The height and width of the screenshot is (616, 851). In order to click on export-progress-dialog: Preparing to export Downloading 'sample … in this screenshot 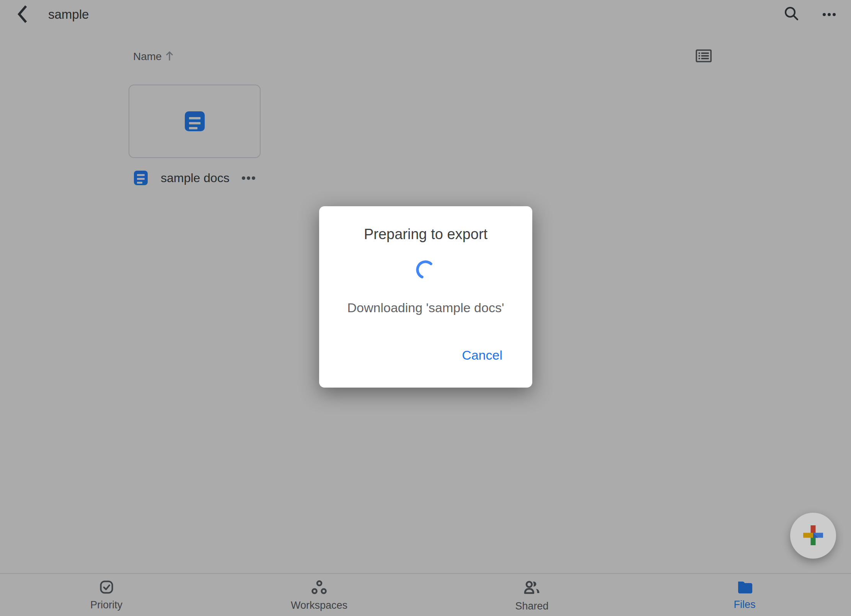, I will do `click(426, 297)`.